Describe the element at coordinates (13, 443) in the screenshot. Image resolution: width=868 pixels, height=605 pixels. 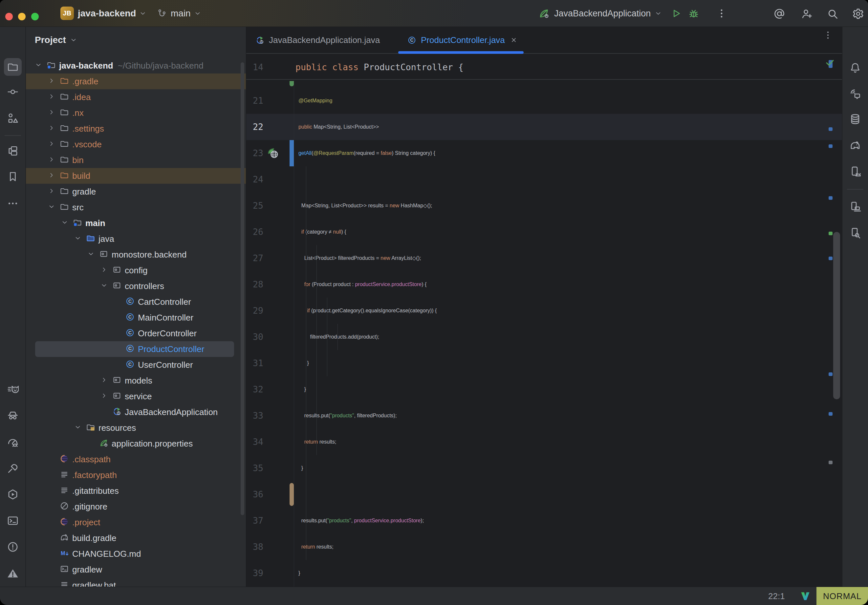
I see `profiler-icon` at that location.